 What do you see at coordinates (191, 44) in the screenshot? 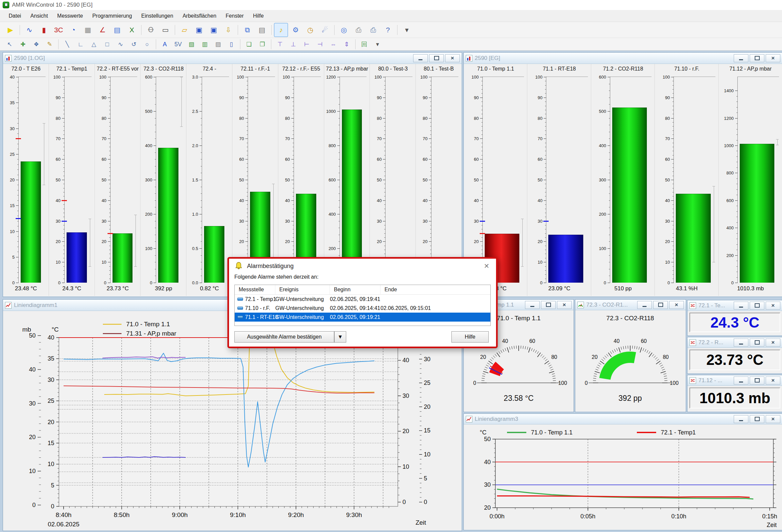
I see `image-icon: ▧` at bounding box center [191, 44].